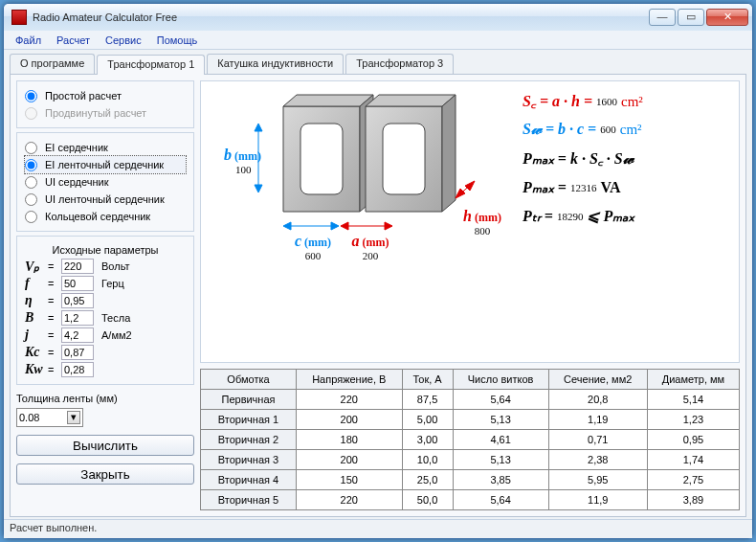  What do you see at coordinates (105, 301) in the screenshot?
I see `param-eta: η=` at bounding box center [105, 301].